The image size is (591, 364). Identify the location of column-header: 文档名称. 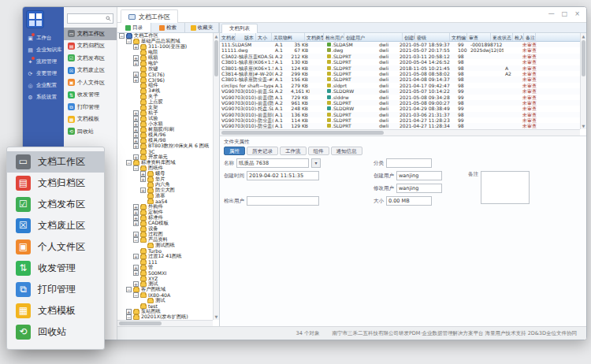
(228, 37).